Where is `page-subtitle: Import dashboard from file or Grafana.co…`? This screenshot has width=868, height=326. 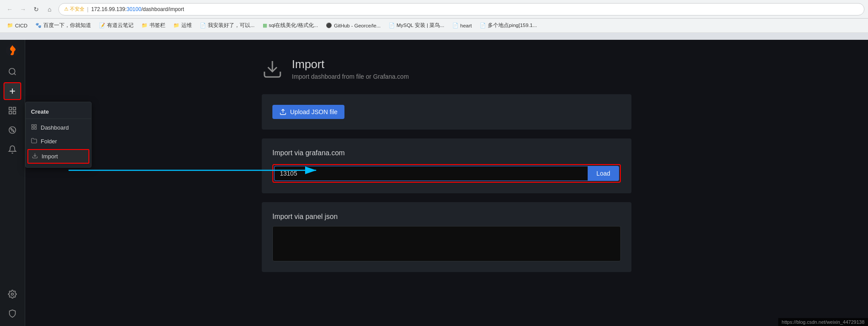
page-subtitle: Import dashboard from file or Grafana.co… is located at coordinates (350, 77).